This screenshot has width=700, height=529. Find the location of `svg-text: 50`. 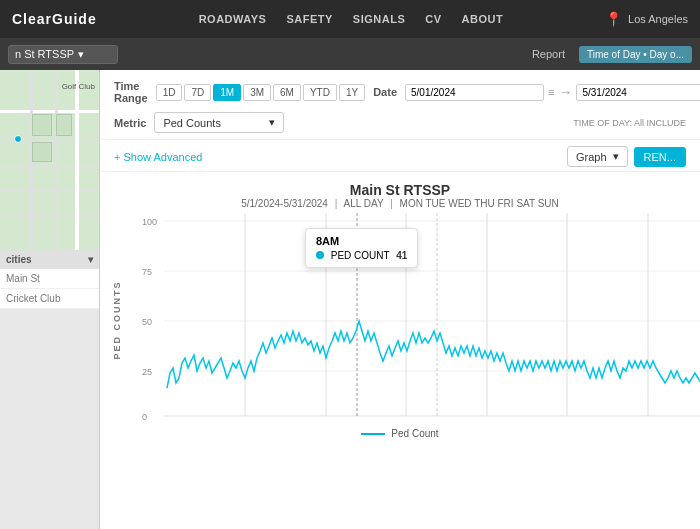

svg-text: 50 is located at coordinates (147, 322).